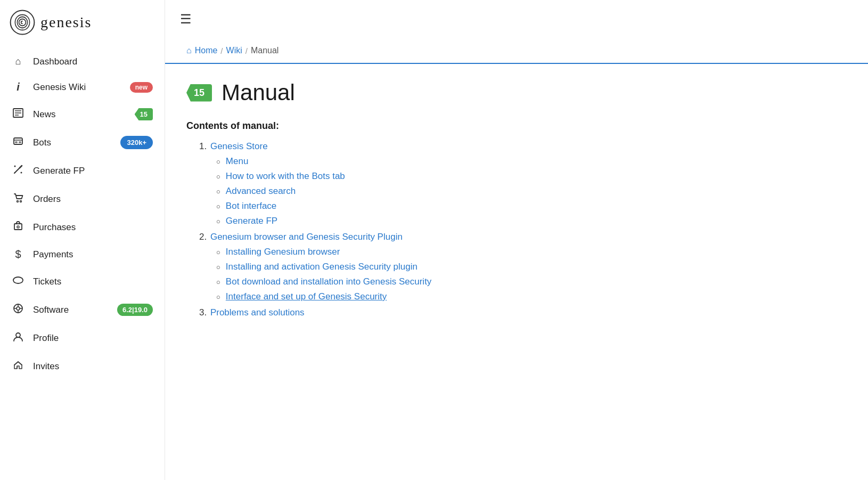  Describe the element at coordinates (531, 282) in the screenshot. I see `toc-sublist-item: Bot download and installation into Genes…` at that location.